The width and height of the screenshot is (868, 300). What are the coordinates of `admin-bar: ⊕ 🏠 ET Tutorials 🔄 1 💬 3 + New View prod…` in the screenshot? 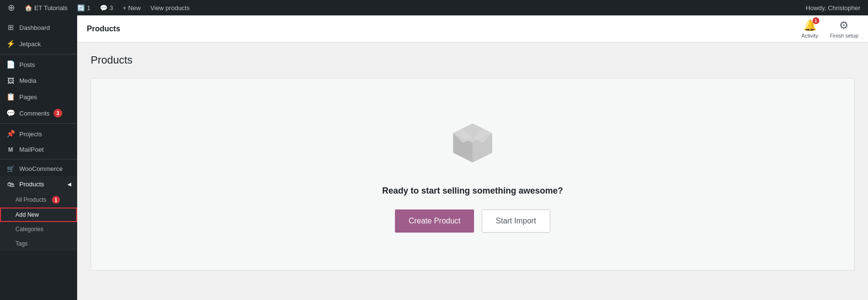 It's located at (434, 8).